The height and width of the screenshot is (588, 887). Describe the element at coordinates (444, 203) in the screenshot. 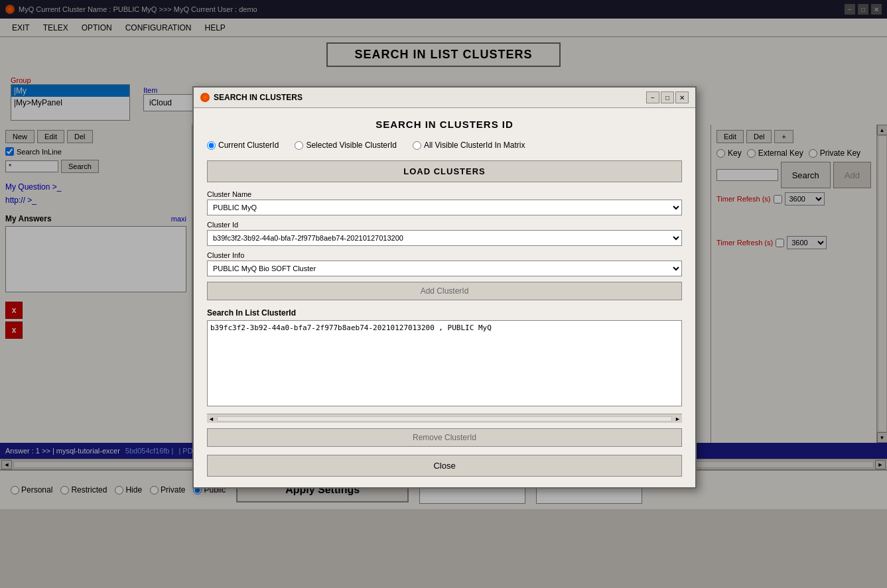

I see `cluster-name-group: Cluster Name PUBLIC MyQ` at that location.